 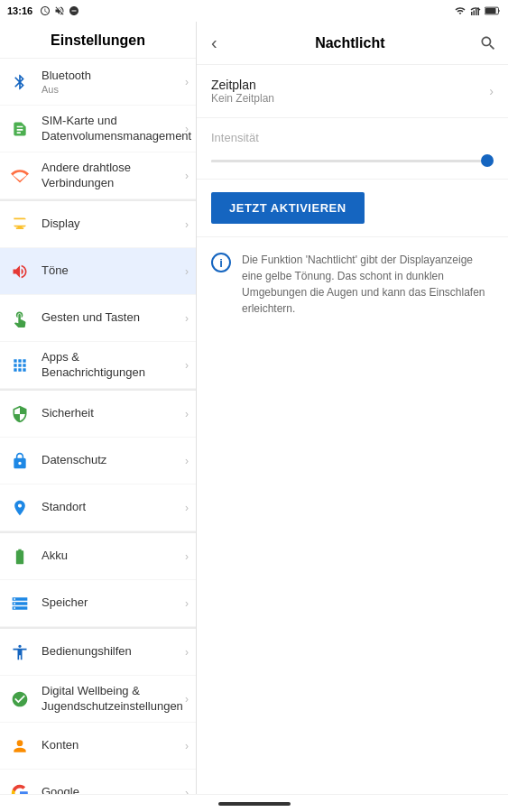 I want to click on gesture-chevron: ›, so click(x=187, y=318).